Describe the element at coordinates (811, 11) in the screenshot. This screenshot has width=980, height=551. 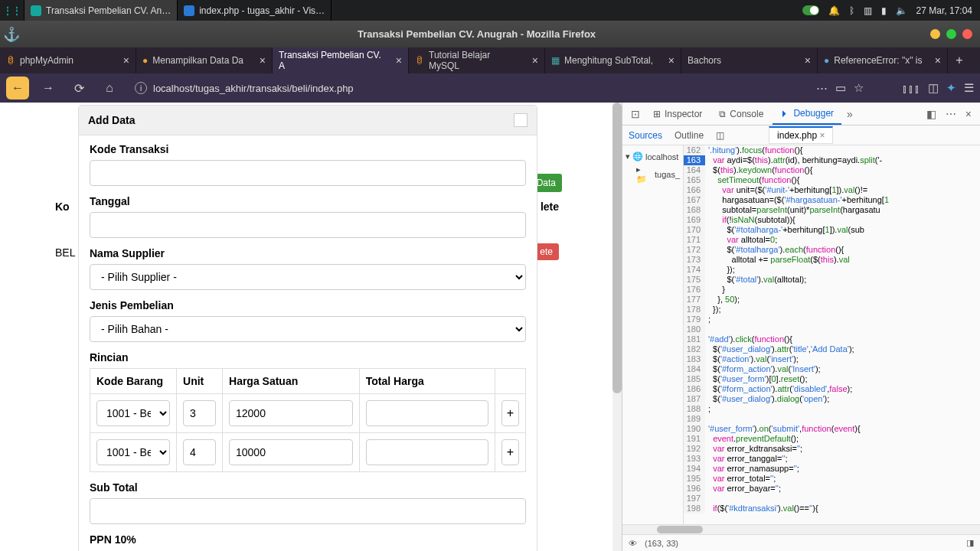
I see `toggle-icon` at that location.